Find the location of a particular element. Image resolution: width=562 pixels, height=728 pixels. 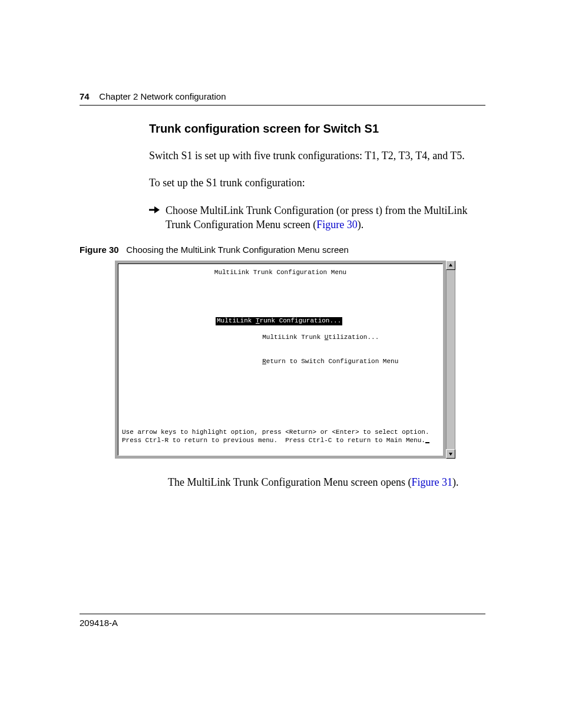

running-header: 74 Chapter 2 Network configuration is located at coordinates (283, 98).